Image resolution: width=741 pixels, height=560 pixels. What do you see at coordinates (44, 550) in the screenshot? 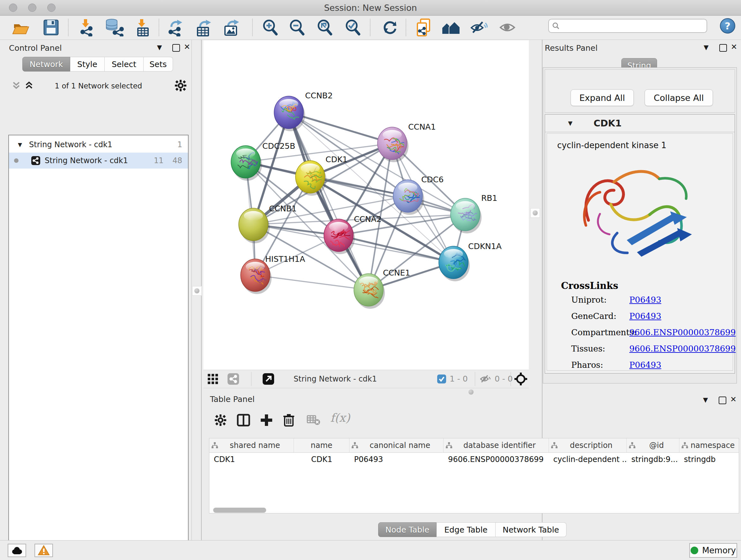
I see `warnings-button` at bounding box center [44, 550].